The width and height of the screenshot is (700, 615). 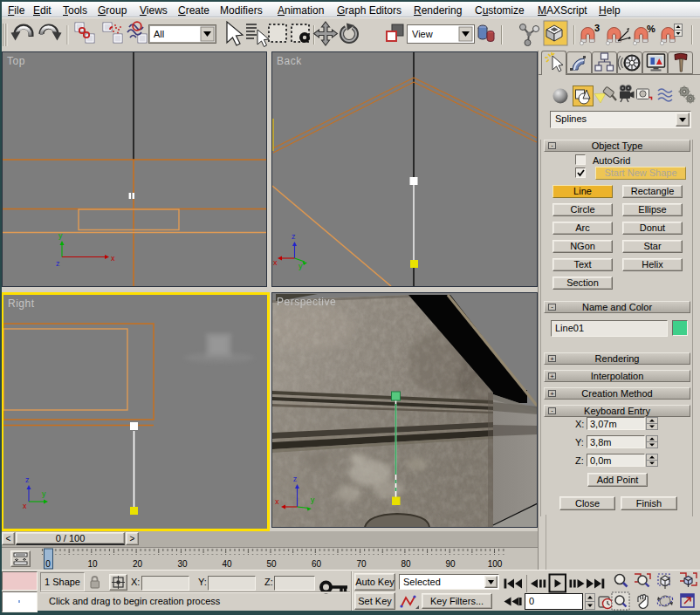 What do you see at coordinates (138, 564) in the screenshot?
I see `svg-text: 20` at bounding box center [138, 564].